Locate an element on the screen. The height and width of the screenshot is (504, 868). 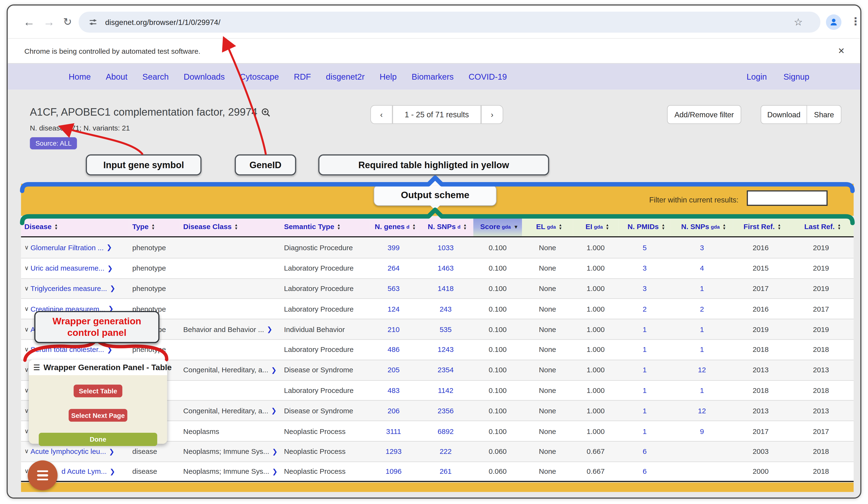
nav-item-biomarkers: Biomarkers is located at coordinates (433, 76).